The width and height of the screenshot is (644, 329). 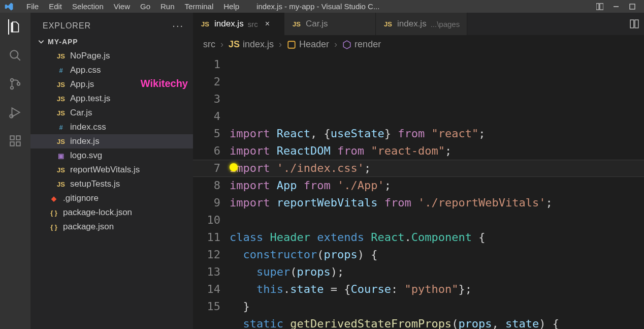 I want to click on menu-terminal: Terminal, so click(x=199, y=6).